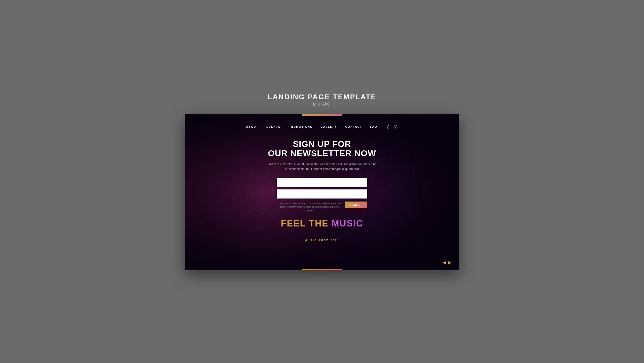  What do you see at coordinates (329, 127) in the screenshot?
I see `nav-item-gallery: GALLERY` at bounding box center [329, 127].